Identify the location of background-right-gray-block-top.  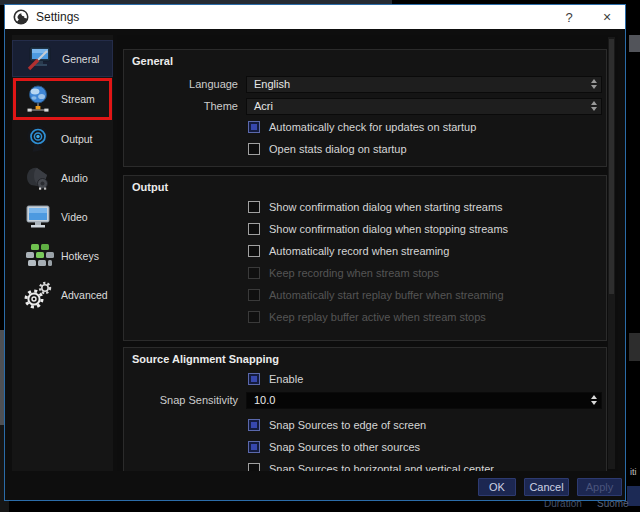
(634, 44).